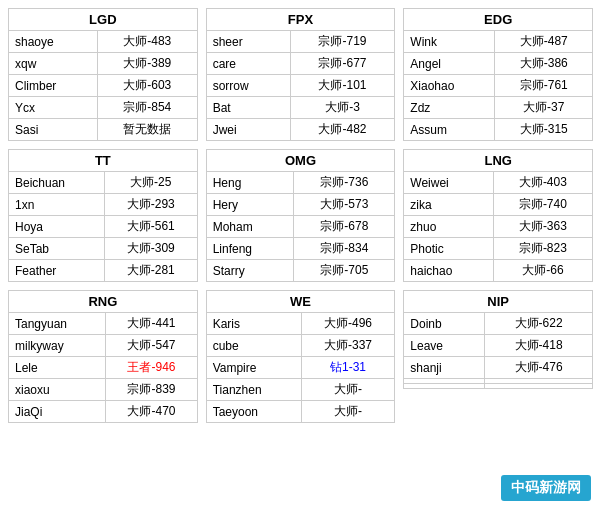 This screenshot has width=601, height=531. What do you see at coordinates (104, 368) in the screenshot?
I see `table-row: Lele王者-946` at bounding box center [104, 368].